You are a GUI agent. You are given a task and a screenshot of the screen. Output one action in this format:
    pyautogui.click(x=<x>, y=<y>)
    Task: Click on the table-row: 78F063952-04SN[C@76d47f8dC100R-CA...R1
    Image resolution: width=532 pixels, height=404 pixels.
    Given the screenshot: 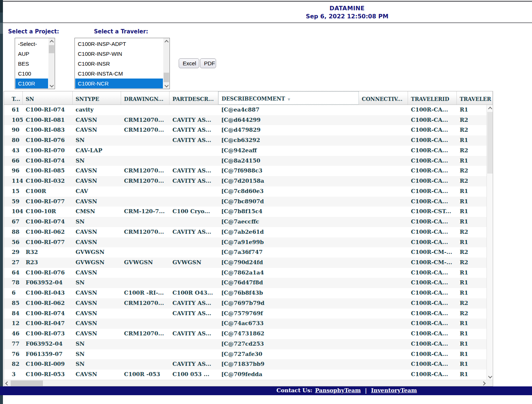 What is the action you would take?
    pyautogui.click(x=245, y=283)
    